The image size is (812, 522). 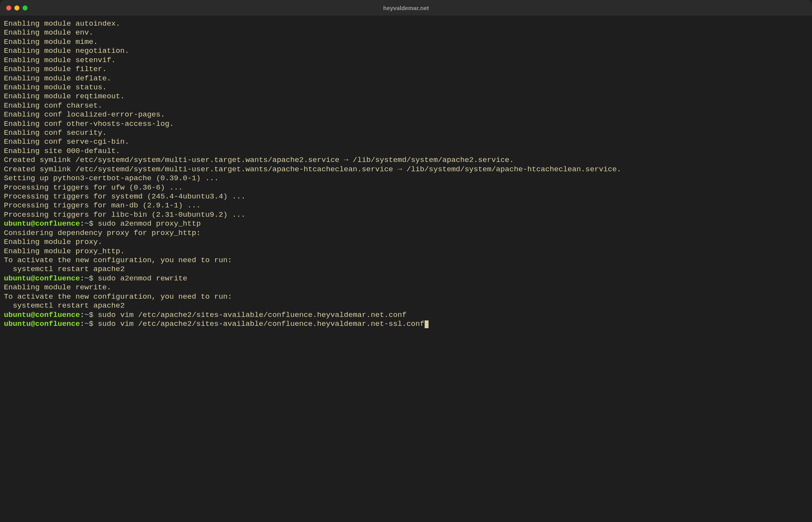 I want to click on output-text: Enabling module mime., so click(x=51, y=42).